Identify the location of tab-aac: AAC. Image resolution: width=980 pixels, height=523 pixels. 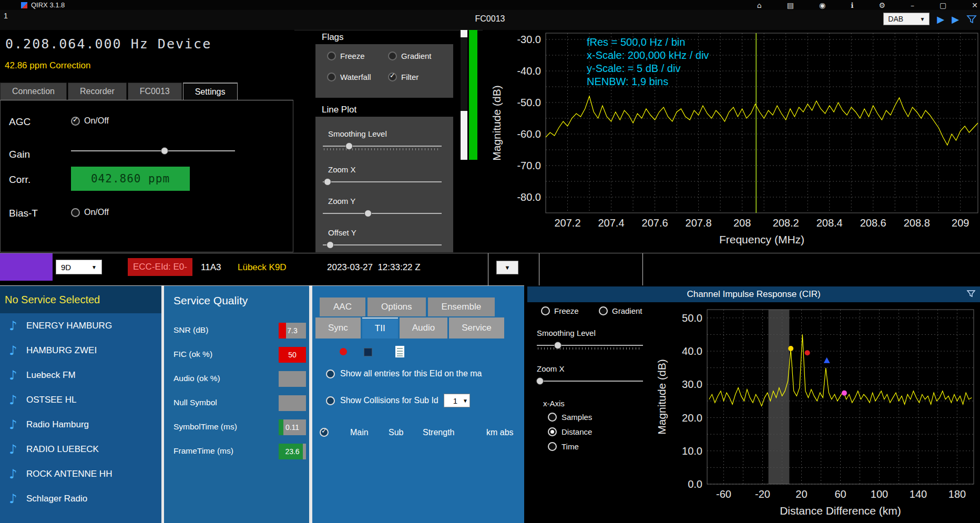
(343, 307).